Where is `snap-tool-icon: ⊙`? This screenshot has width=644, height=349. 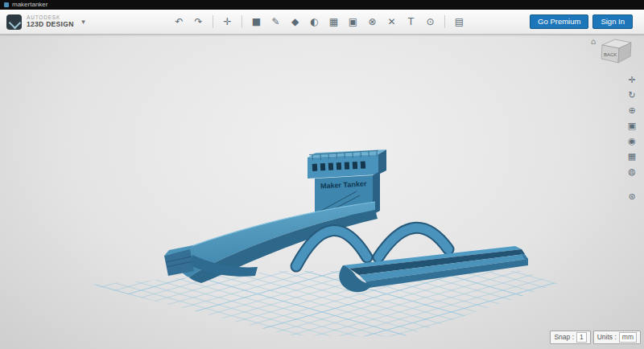 snap-tool-icon: ⊙ is located at coordinates (430, 23).